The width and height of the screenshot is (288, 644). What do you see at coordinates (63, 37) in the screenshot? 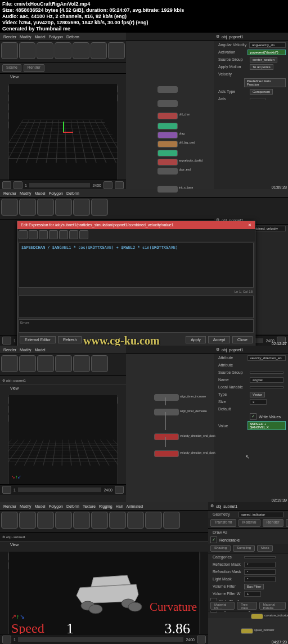
I see `menu-bar: Render Modify Model Polygon Deform` at bounding box center [63, 37].